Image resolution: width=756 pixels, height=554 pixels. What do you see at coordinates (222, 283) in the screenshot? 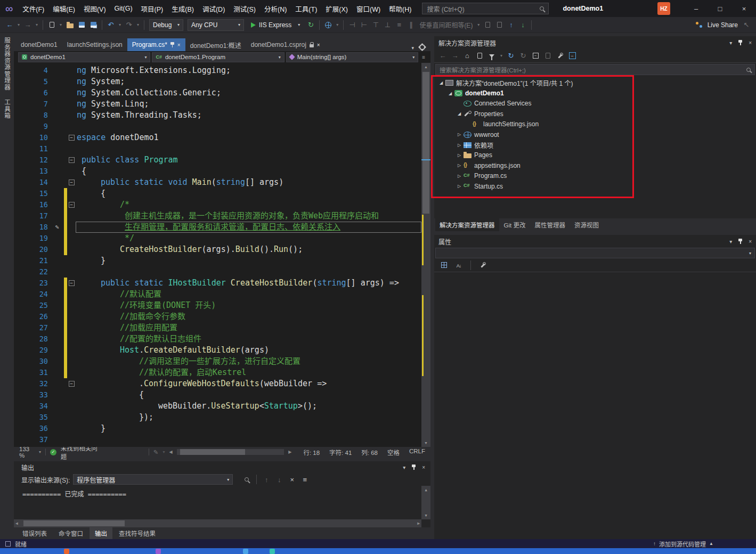
I see `code-line: 23−public static IHostBuilder CreateHost…` at bounding box center [222, 283].